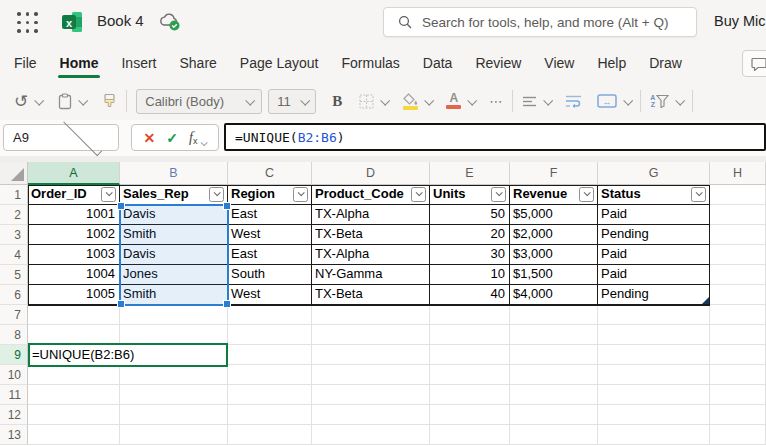 This screenshot has height=446, width=766. Describe the element at coordinates (554, 415) in the screenshot. I see `cell-F12` at that location.